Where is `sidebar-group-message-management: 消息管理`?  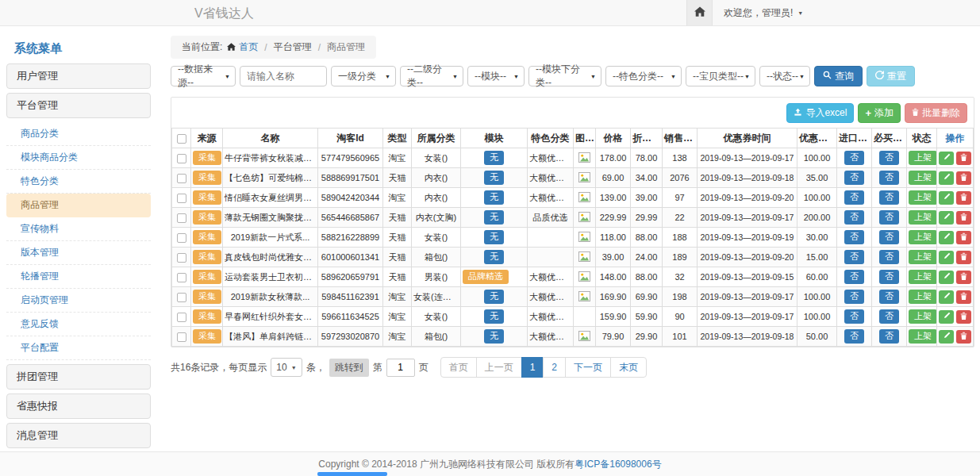 sidebar-group-message-management: 消息管理 is located at coordinates (79, 436).